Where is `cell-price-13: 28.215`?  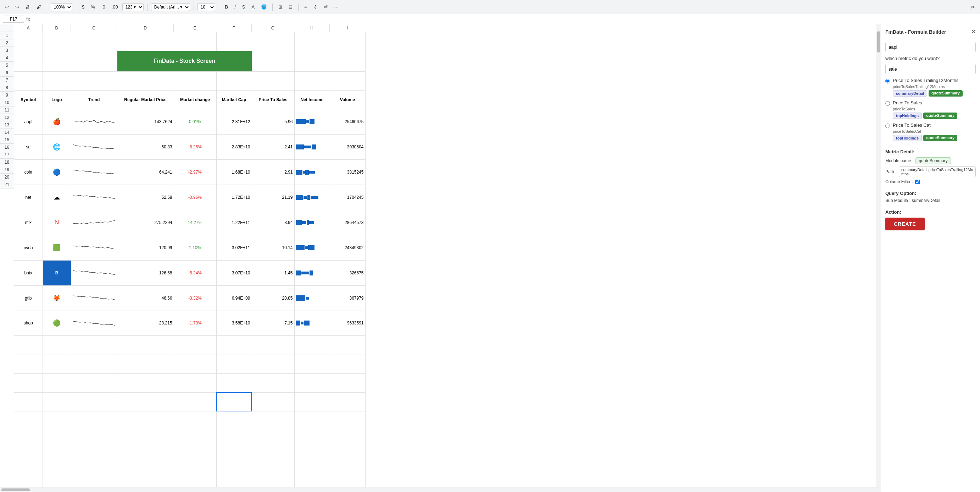
cell-price-13: 28.215 is located at coordinates (145, 323).